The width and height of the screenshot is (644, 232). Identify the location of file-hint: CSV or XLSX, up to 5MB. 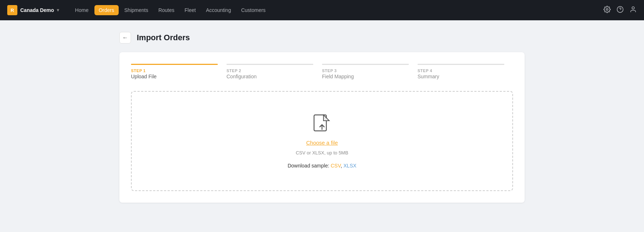
(322, 153).